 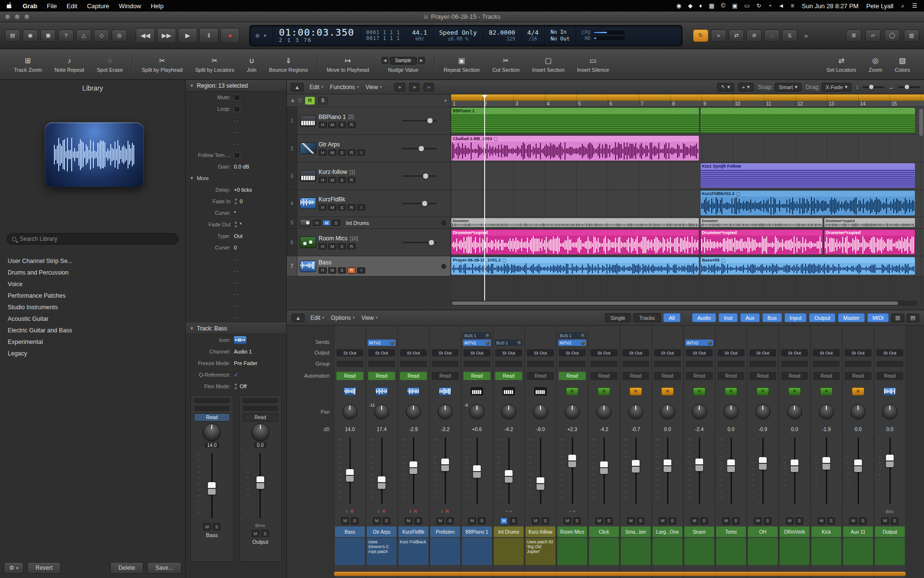 What do you see at coordinates (369, 243) in the screenshot?
I see `track-header-room-mics: 6Room Mics[10]HMSR` at bounding box center [369, 243].